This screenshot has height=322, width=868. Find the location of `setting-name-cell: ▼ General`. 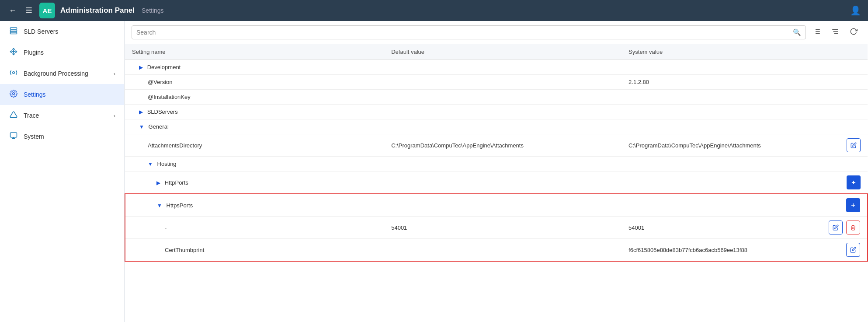

setting-name-cell: ▼ General is located at coordinates (254, 127).